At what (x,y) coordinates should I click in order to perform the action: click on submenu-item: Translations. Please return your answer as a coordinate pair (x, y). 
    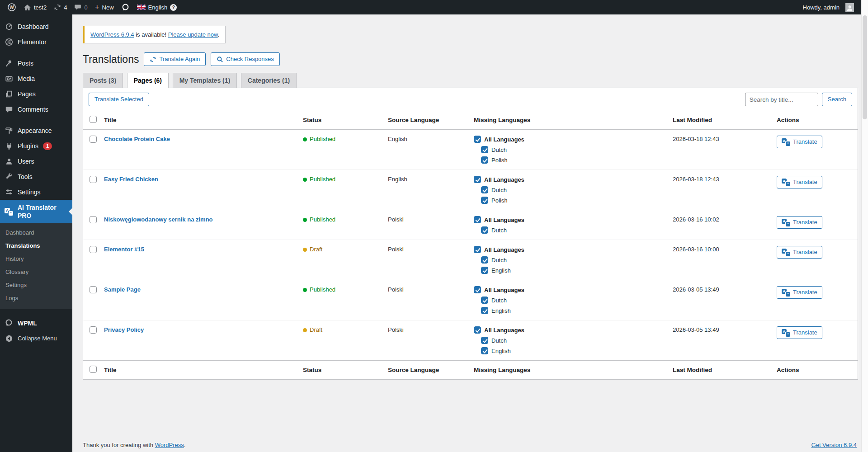
    Looking at the image, I should click on (36, 246).